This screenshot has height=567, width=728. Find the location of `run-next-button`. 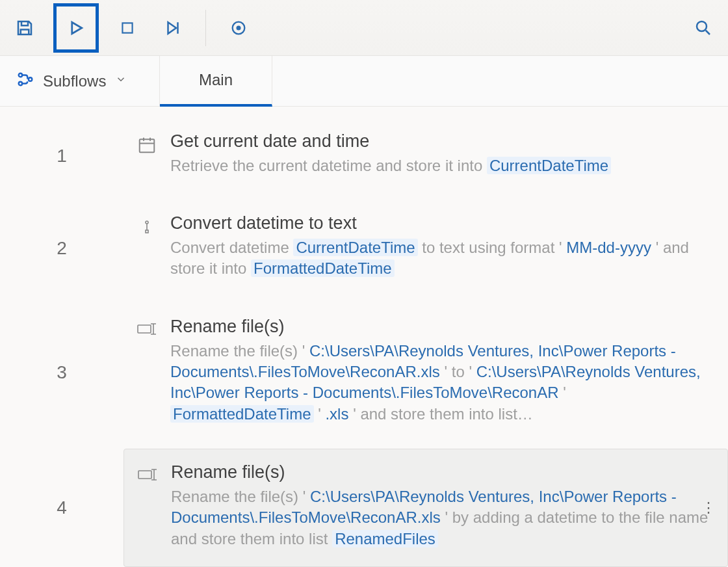

run-next-button is located at coordinates (173, 28).